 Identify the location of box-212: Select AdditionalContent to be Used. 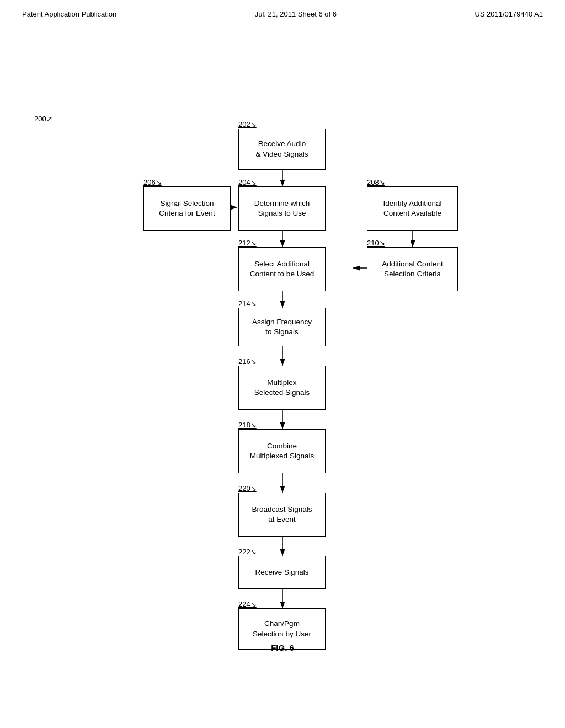
(282, 269).